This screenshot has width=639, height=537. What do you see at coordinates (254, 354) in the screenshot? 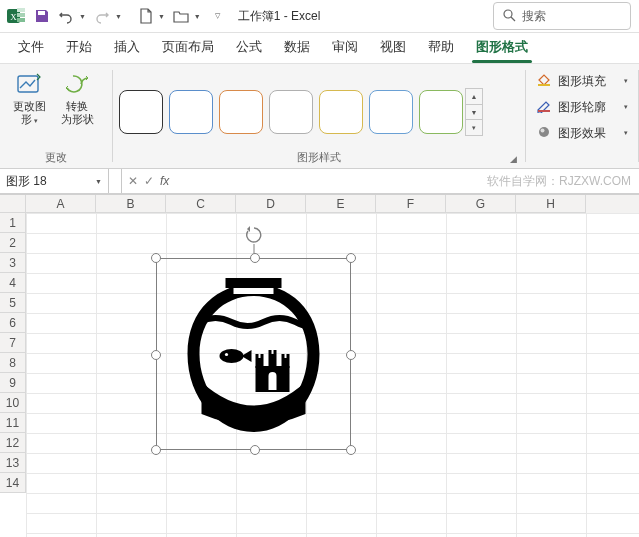
I see `fishbowl-graphic` at bounding box center [254, 354].